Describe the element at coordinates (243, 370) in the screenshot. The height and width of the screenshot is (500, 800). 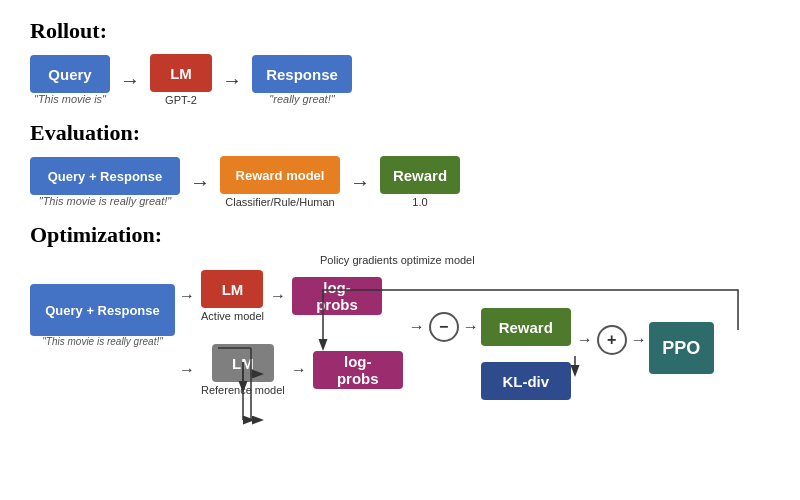
I see `opt-lm-ref-cell: LM Reference model` at that location.